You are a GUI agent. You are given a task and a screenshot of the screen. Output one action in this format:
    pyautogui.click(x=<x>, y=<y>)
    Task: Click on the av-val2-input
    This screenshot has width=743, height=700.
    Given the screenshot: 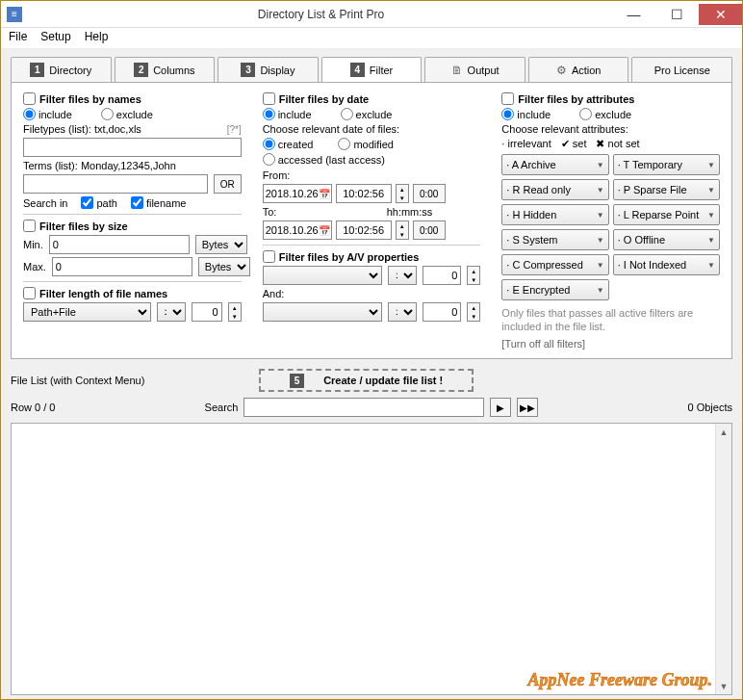 What is the action you would take?
    pyautogui.click(x=442, y=312)
    